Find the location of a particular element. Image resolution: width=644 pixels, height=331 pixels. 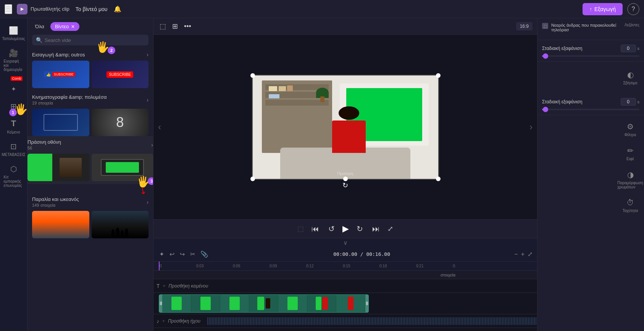

ruler-mark-0: 0 is located at coordinates (178, 266).